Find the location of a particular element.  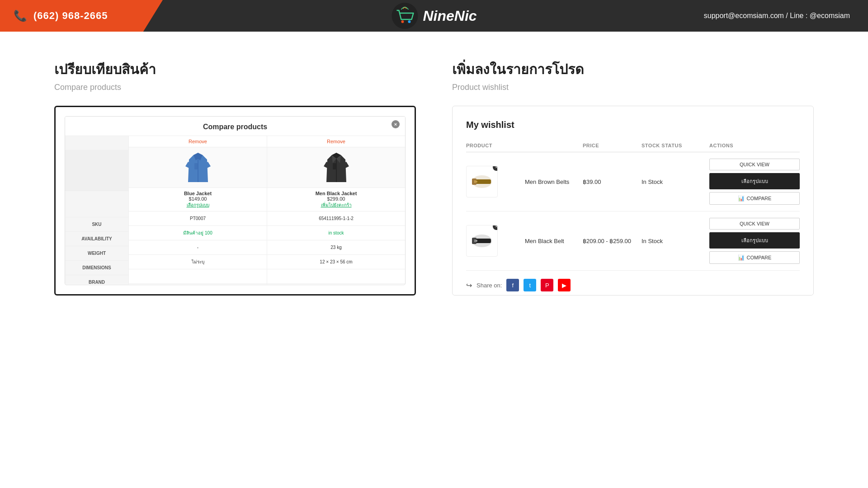

col-actions: ACTIONS is located at coordinates (755, 145).